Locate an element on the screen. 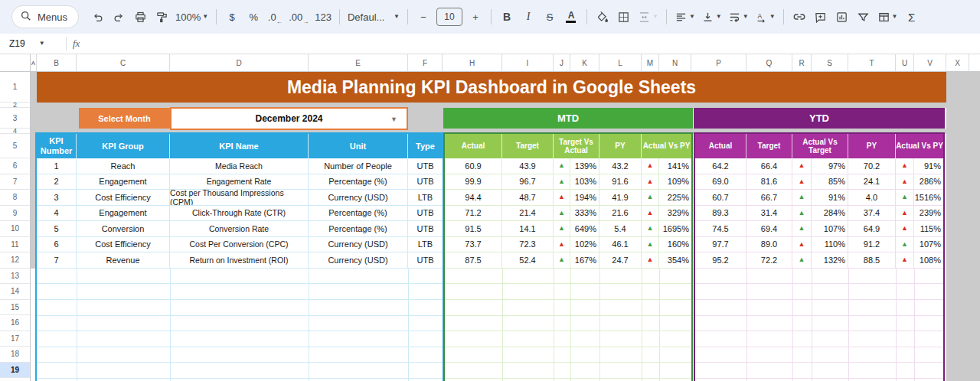  row-header-8: 8 is located at coordinates (15, 197).